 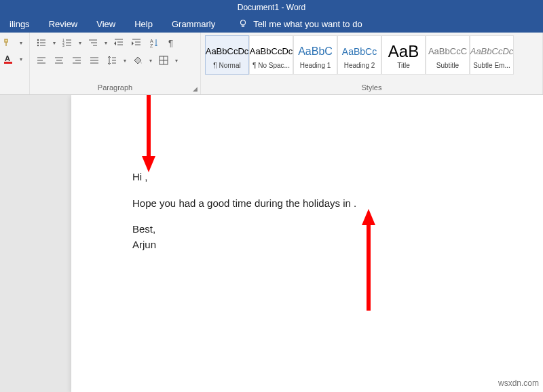 What do you see at coordinates (67, 43) in the screenshot?
I see `numbering-icon: 123` at bounding box center [67, 43].